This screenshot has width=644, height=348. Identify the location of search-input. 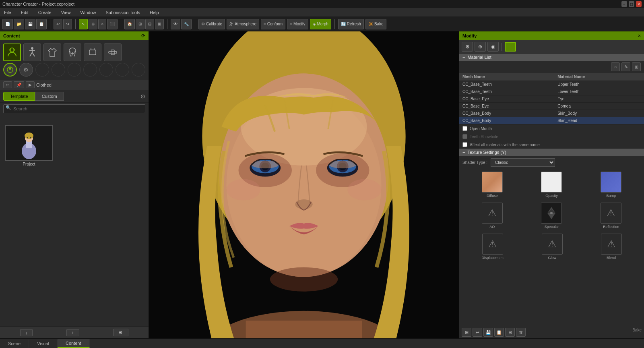
(74, 109).